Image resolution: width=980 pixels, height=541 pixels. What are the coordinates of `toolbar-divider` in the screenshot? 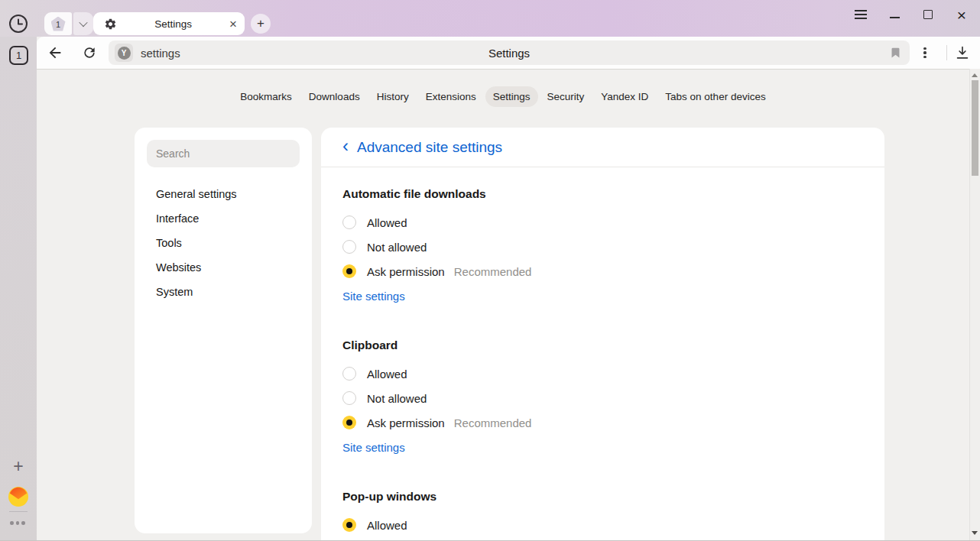 It's located at (946, 53).